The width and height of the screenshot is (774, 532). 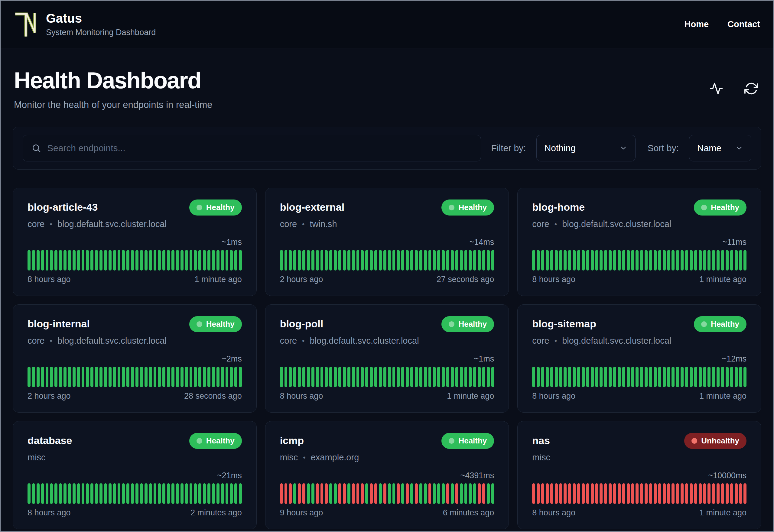 What do you see at coordinates (751, 89) in the screenshot?
I see `refresh-icon` at bounding box center [751, 89].